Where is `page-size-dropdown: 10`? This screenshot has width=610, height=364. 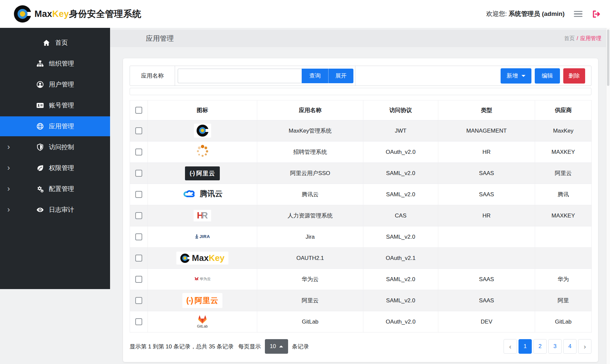
page-size-dropdown: 10 is located at coordinates (276, 346).